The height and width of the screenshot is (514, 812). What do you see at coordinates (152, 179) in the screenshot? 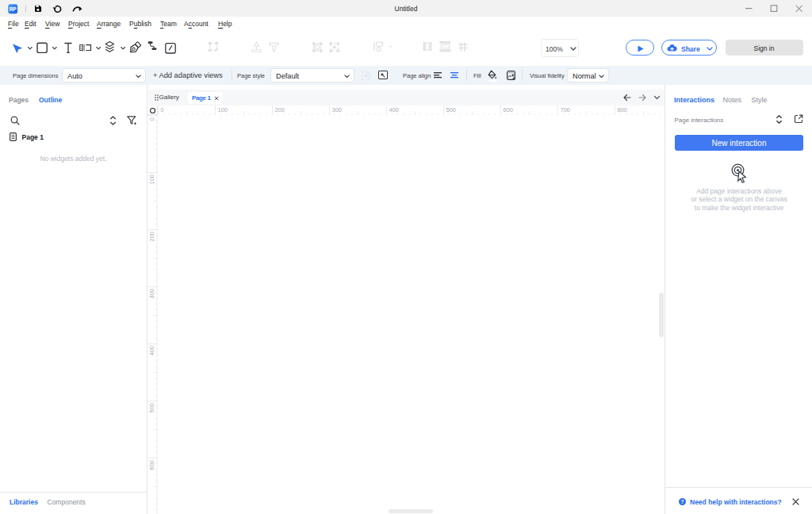
I see `svg-text: 100` at bounding box center [152, 179].